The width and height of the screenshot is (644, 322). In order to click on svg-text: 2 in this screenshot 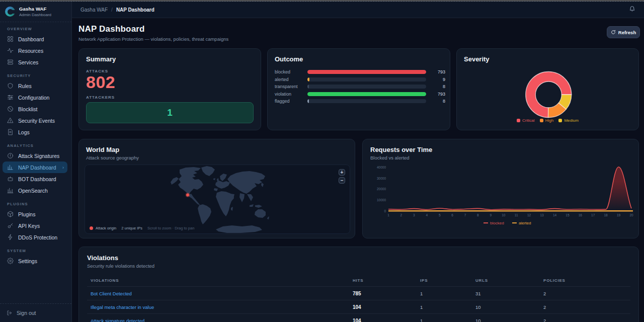, I will do `click(401, 215)`.